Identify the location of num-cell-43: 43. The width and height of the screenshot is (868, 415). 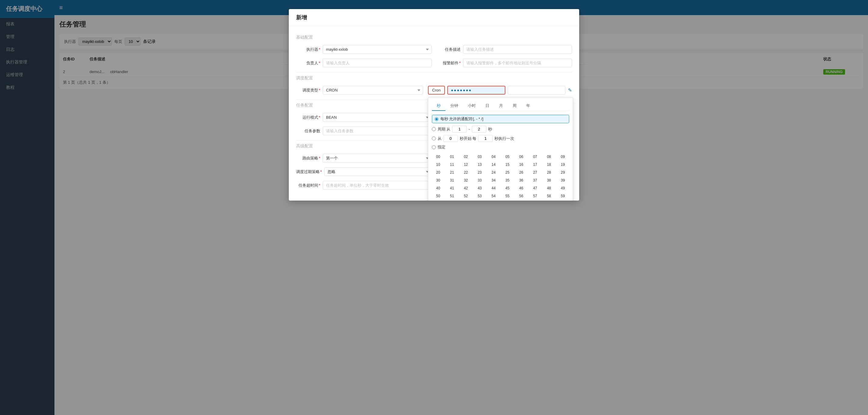
(480, 188).